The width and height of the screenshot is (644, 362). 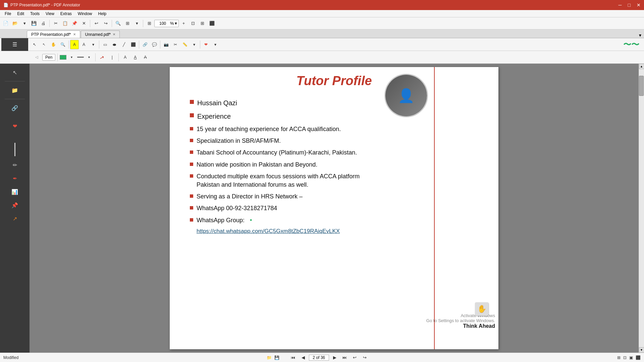 What do you see at coordinates (166, 45) in the screenshot?
I see `anno-stamp: 📷` at bounding box center [166, 45].